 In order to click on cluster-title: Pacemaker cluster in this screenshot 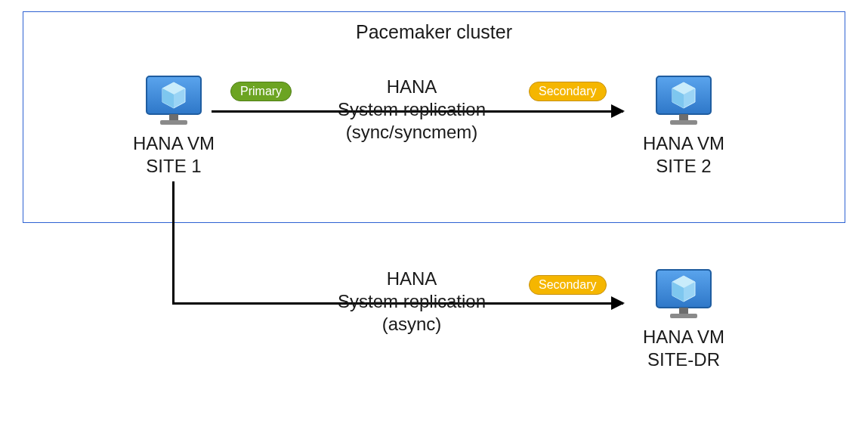, I will do `click(434, 32)`.